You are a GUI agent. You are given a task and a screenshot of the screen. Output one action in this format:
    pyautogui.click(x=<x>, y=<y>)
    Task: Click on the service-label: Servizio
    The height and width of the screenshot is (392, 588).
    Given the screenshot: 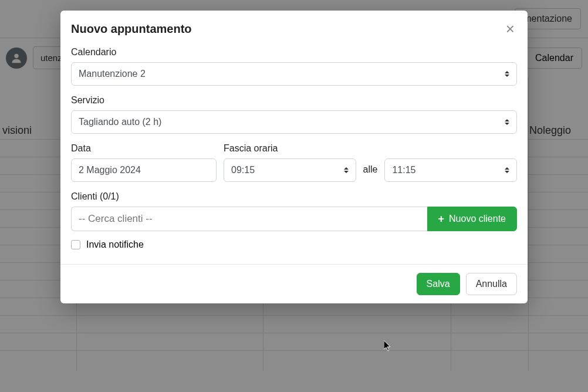 What is the action you would take?
    pyautogui.click(x=294, y=100)
    